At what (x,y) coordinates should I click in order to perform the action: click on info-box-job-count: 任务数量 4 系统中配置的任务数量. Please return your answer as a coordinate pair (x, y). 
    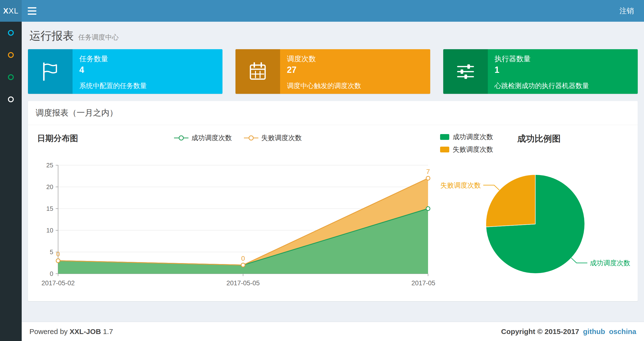
    Looking at the image, I should click on (125, 72).